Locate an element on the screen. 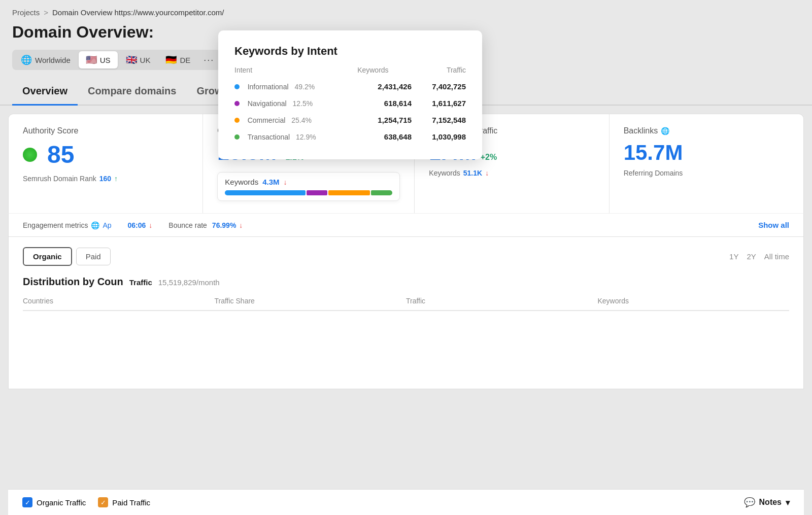 This screenshot has height=515, width=812. th-keywords-header: Keywords is located at coordinates (694, 301).